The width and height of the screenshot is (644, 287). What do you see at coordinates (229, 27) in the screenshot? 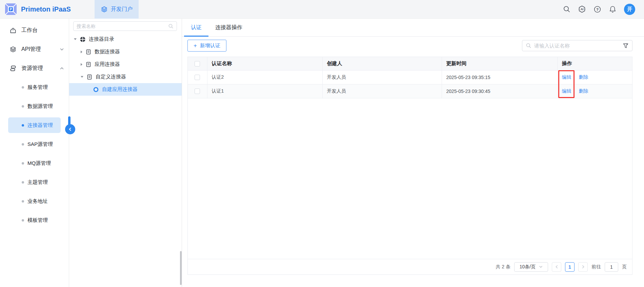
I see `tab-connector-operations: 连接器操作` at bounding box center [229, 27].